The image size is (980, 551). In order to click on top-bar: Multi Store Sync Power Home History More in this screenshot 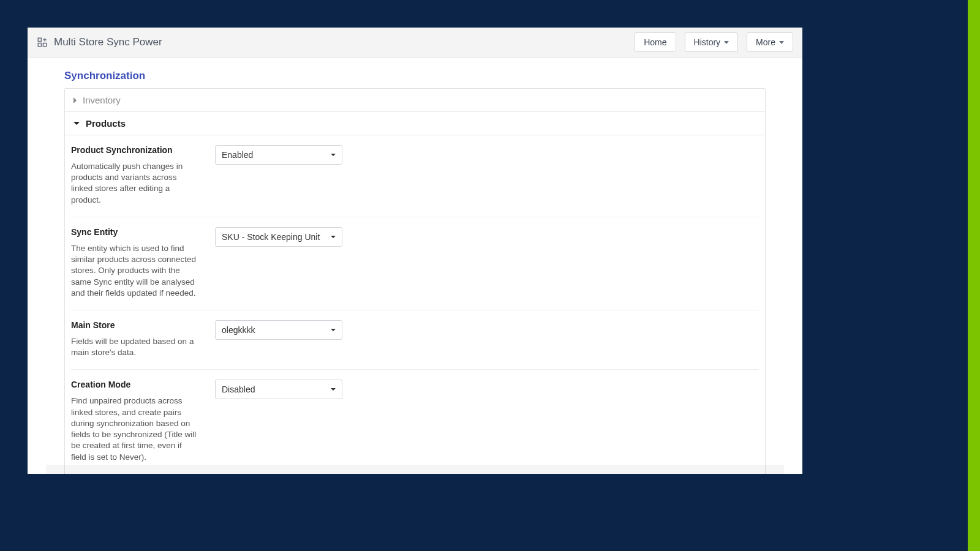, I will do `click(415, 43)`.